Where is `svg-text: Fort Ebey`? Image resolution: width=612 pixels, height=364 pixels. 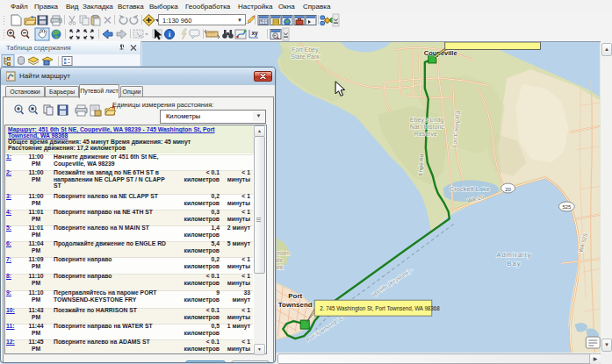 svg-text: Fort Ebey is located at coordinates (306, 50).